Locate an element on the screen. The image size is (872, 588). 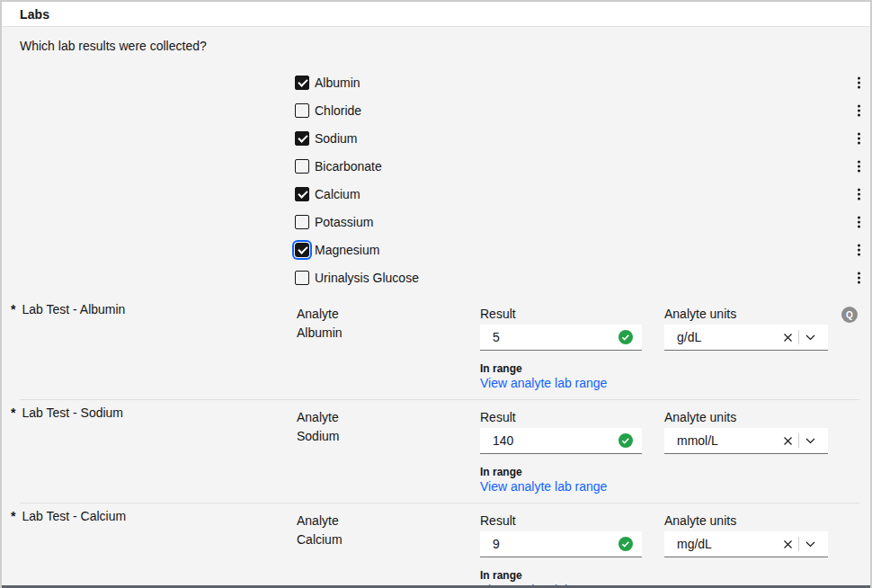
checkbox-potassium is located at coordinates (302, 222).